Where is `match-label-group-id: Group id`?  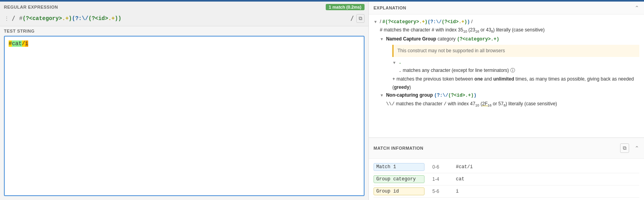
match-label-group-id: Group id is located at coordinates (399, 191).